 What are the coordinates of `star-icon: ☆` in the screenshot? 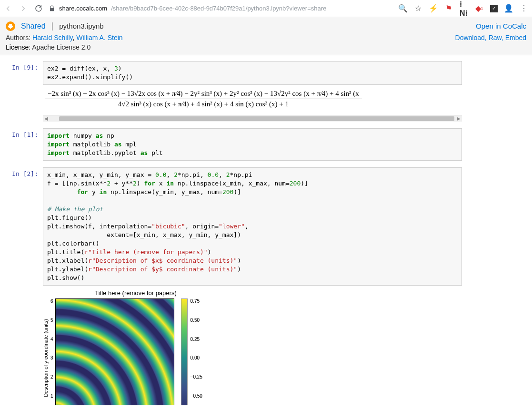 It's located at (418, 9).